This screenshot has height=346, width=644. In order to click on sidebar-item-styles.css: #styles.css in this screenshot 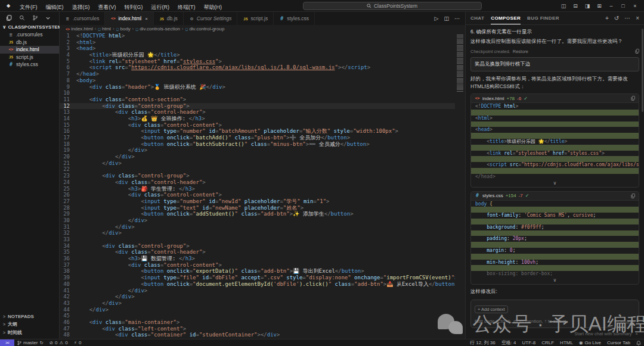, I will do `click(30, 64)`.